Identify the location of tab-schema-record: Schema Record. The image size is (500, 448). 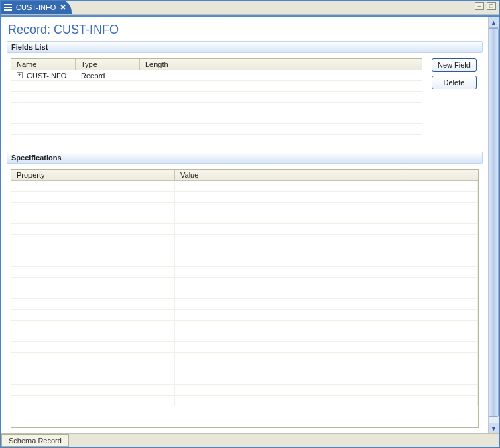
(35, 440).